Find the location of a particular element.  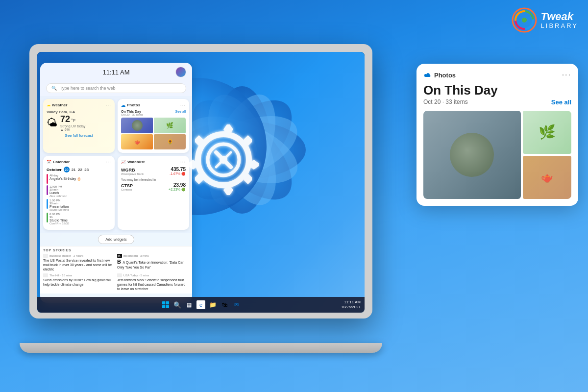

popup-photo-teapot: 🫖 is located at coordinates (547, 177).